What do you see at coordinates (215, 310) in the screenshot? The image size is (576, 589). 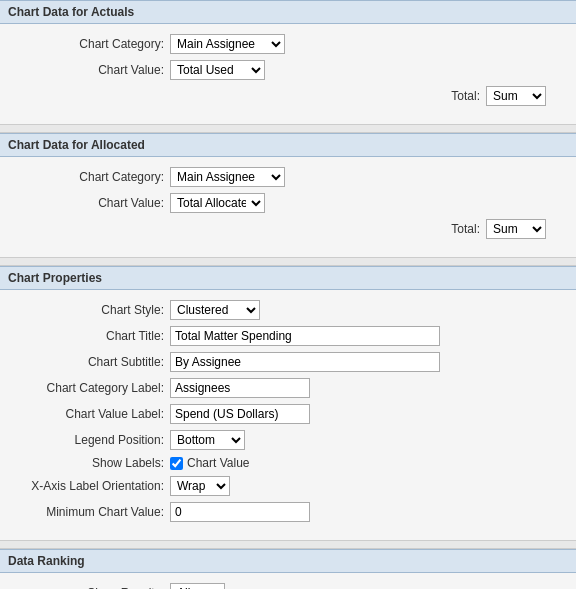 I see `style-select: Clustered` at bounding box center [215, 310].